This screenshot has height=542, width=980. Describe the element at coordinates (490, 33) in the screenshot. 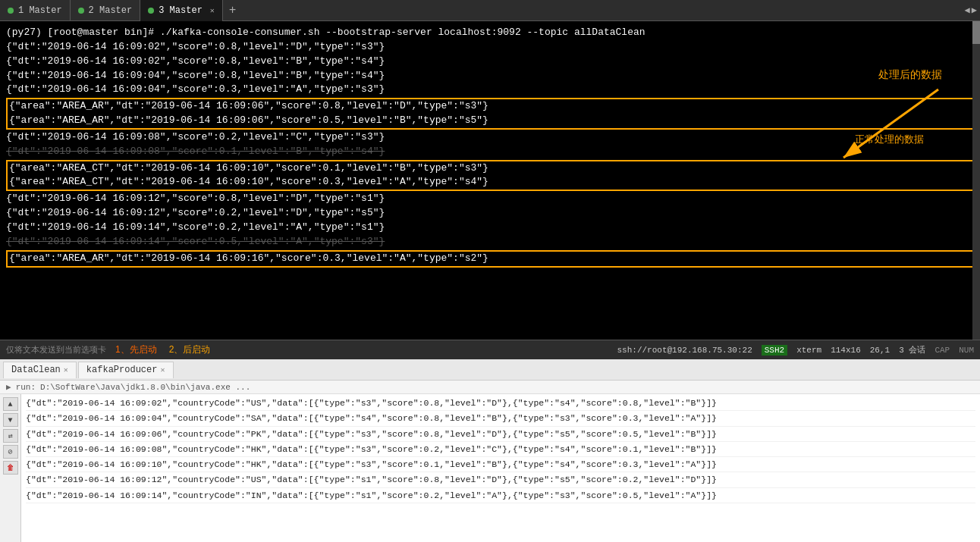

I see `terminal-command: (py27) [root@master bin]# ./kafka-consol…` at that location.